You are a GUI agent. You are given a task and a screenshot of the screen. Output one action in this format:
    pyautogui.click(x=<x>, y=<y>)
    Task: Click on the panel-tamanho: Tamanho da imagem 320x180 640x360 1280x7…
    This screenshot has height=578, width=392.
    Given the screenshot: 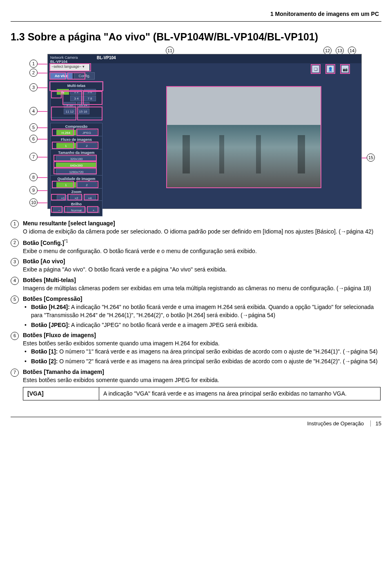 What is the action you would take?
    pyautogui.click(x=76, y=163)
    